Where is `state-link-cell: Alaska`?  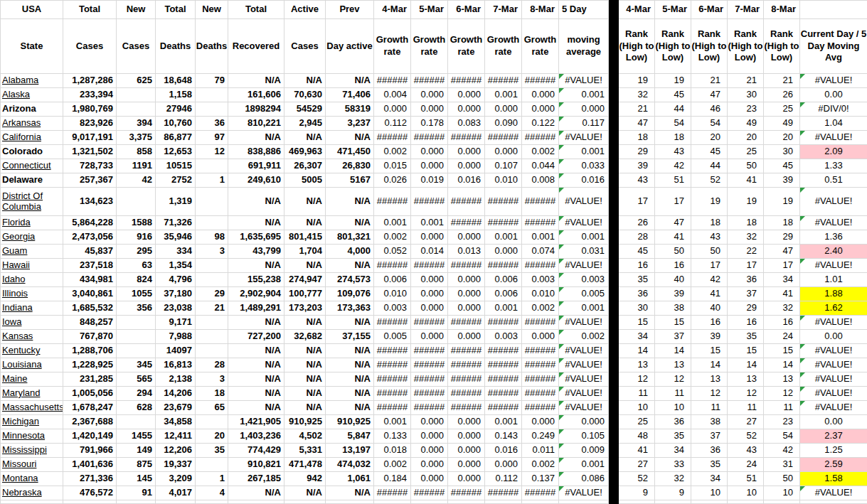
state-link-cell: Alaska is located at coordinates (32, 95).